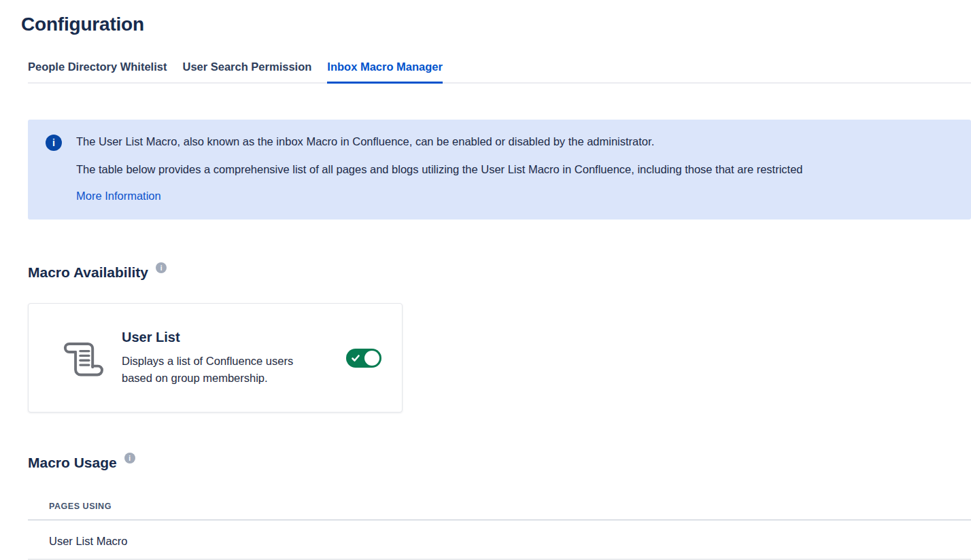 The height and width of the screenshot is (560, 971). What do you see at coordinates (97, 72) in the screenshot?
I see `tab-people-directory-whitelist: People Directory Whitelist` at bounding box center [97, 72].